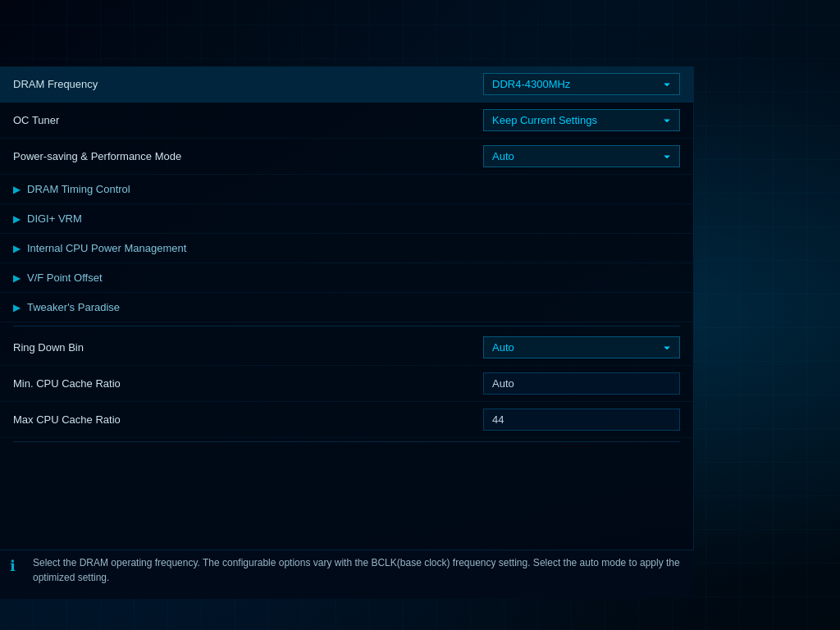 The width and height of the screenshot is (840, 630). Describe the element at coordinates (346, 219) in the screenshot. I see `digi-vrm-section: ▶ DIGI+ VRM` at that location.